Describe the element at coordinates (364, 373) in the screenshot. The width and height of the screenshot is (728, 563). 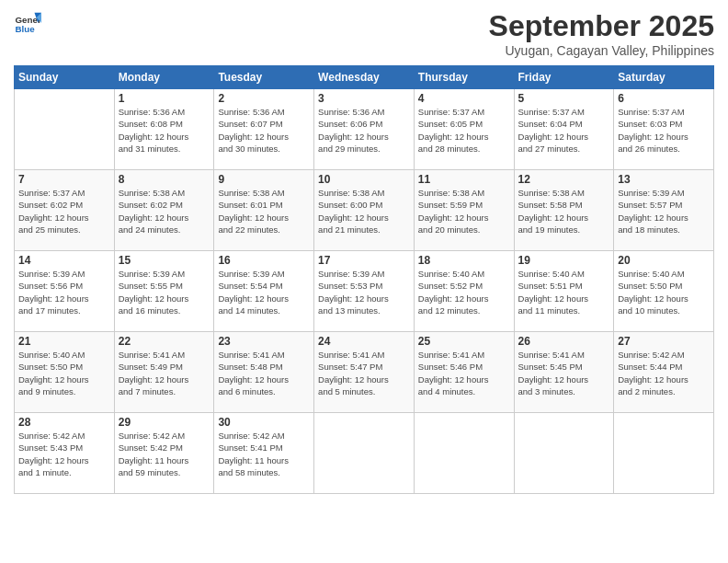
I see `calendar-cell: 24Sunrise: 5:41 AM Sunset: 5:47 PM Dayli…` at that location.